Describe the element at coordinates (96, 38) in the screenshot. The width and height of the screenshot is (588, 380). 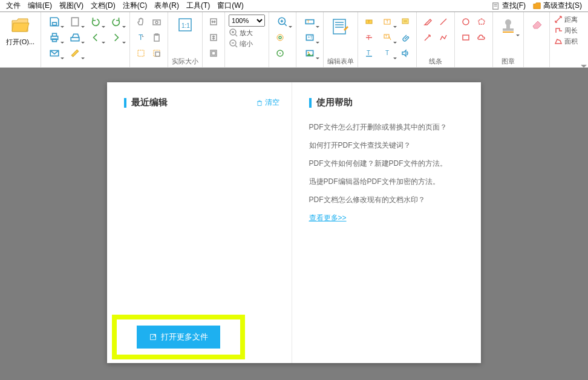
I see `back-button` at that location.